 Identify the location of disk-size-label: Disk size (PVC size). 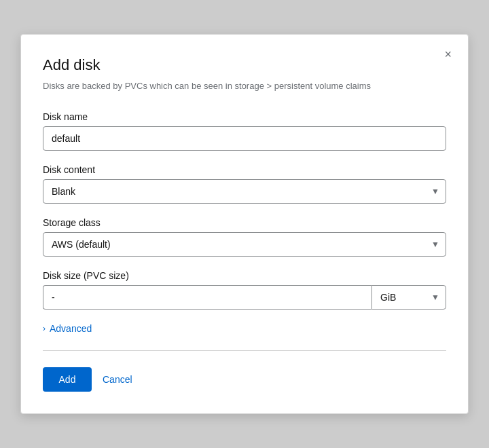
(244, 276).